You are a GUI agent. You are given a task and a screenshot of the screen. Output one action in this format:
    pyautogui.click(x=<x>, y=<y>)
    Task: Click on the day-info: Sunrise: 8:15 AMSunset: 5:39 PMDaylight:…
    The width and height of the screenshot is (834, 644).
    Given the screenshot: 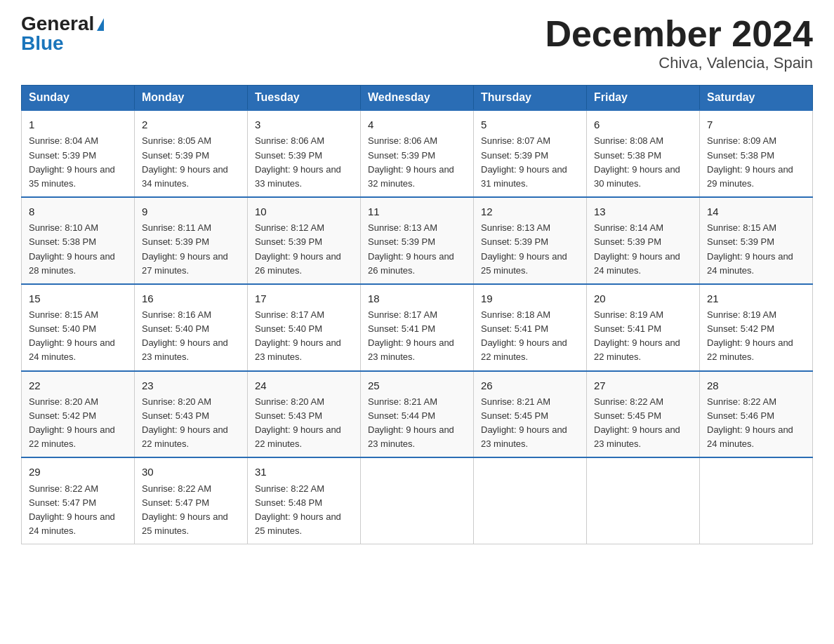 What is the action you would take?
    pyautogui.click(x=756, y=250)
    